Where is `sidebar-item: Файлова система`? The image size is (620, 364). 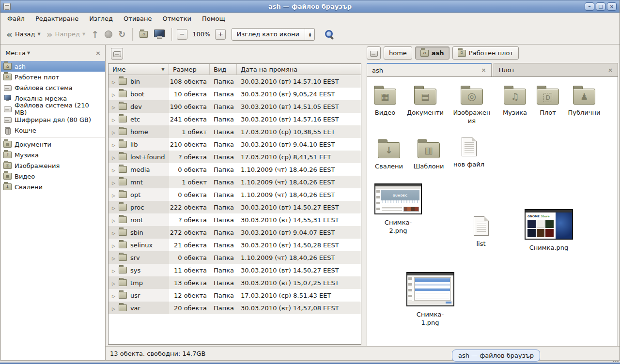 sidebar-item: Файлова система is located at coordinates (53, 88).